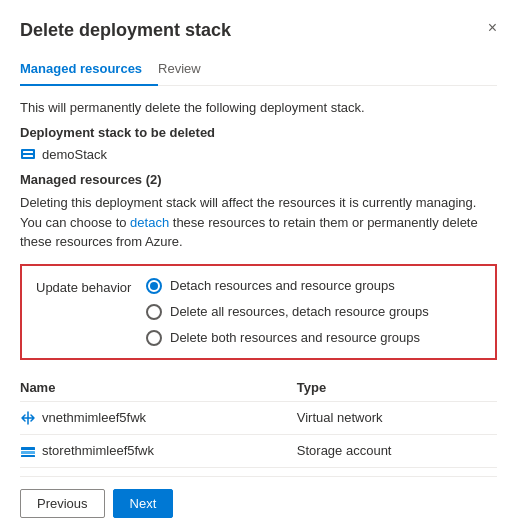  I want to click on radio-circle-delete-both, so click(154, 338).